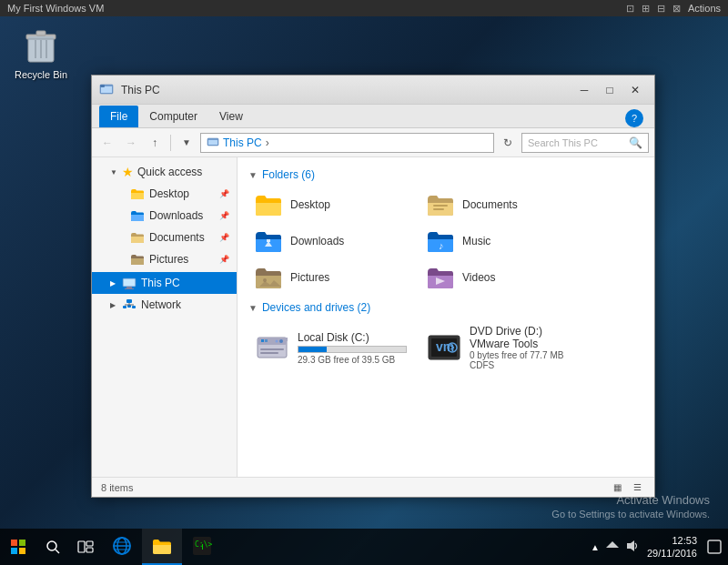 Image resolution: width=728 pixels, height=565 pixels. What do you see at coordinates (127, 172) in the screenshot?
I see `star-icon: ★` at bounding box center [127, 172].